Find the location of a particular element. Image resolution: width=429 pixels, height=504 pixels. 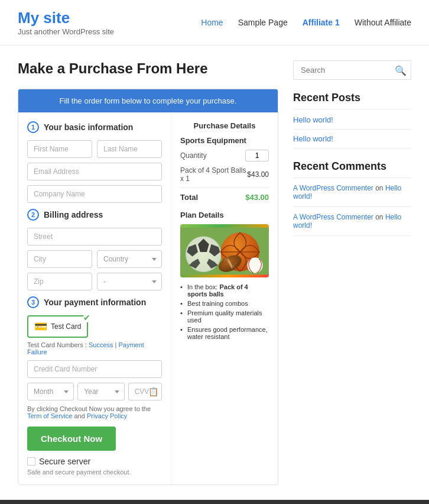

sports-title: Sports Equipment is located at coordinates (225, 141).